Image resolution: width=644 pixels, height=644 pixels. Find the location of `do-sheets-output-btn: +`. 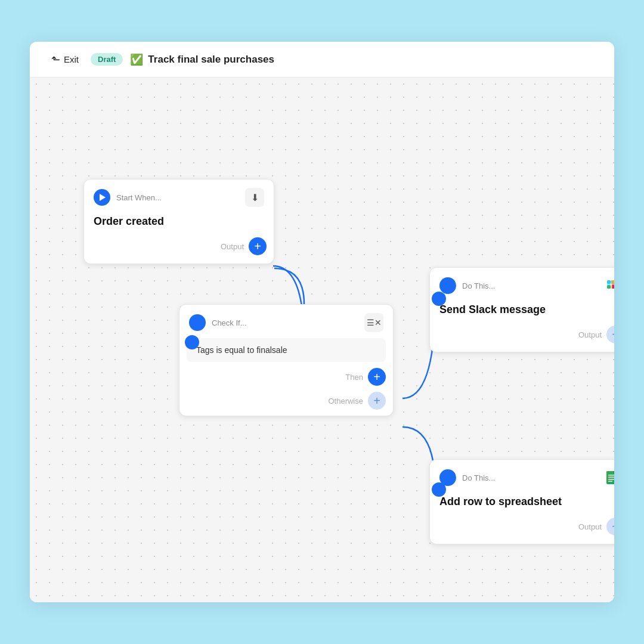

do-sheets-output-btn: + is located at coordinates (611, 527).